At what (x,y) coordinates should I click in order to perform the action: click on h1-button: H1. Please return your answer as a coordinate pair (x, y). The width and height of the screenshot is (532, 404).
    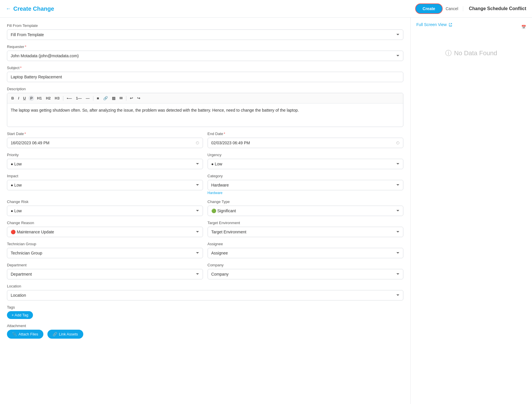
    Looking at the image, I should click on (39, 98).